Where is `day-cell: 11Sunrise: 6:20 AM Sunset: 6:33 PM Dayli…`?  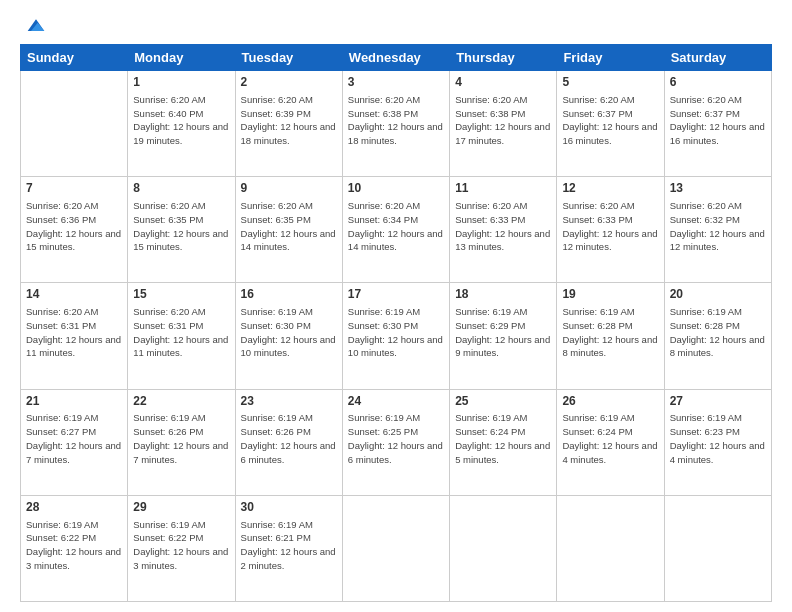
day-cell: 11Sunrise: 6:20 AM Sunset: 6:33 PM Dayli… is located at coordinates (504, 230).